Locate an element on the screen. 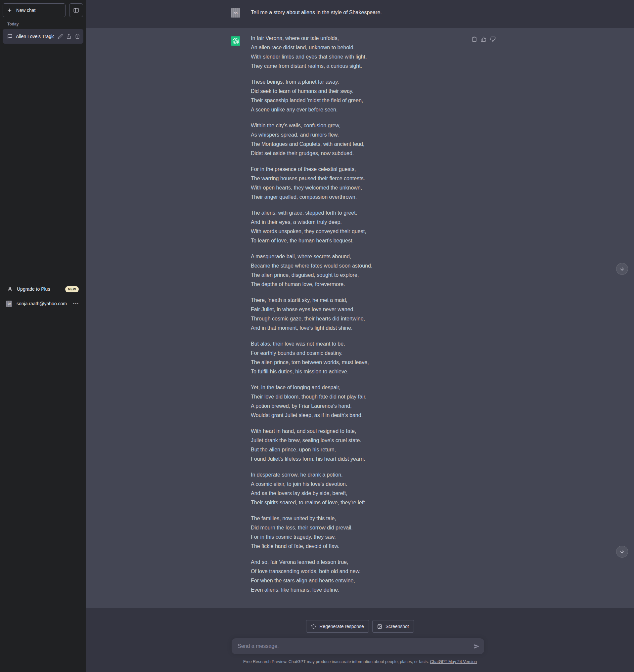 This screenshot has height=672, width=634. message-composer is located at coordinates (358, 646).